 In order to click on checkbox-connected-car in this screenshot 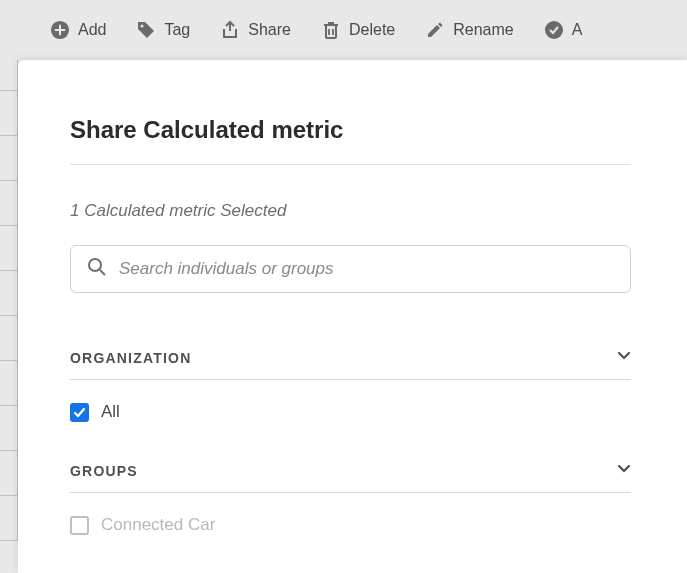, I will do `click(80, 526)`.